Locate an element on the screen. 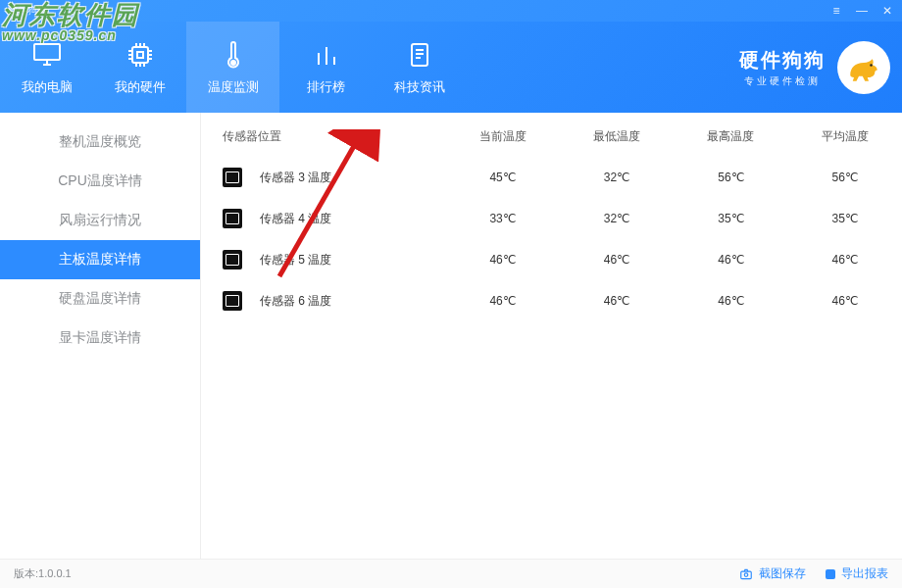 The width and height of the screenshot is (902, 588). cell-sensor: 传感器 6 温度 is located at coordinates (324, 301).